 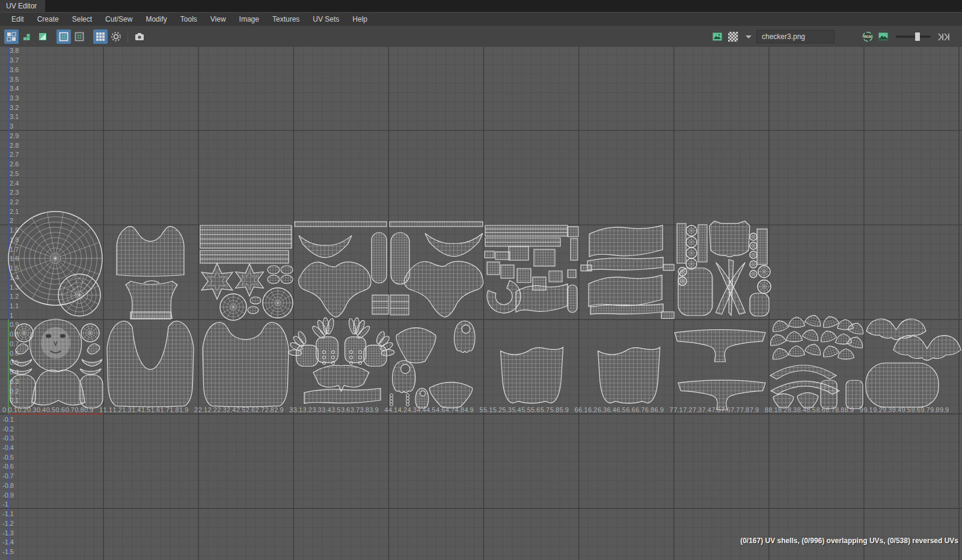 What do you see at coordinates (11, 37) in the screenshot?
I see `tiles-layout-icon` at bounding box center [11, 37].